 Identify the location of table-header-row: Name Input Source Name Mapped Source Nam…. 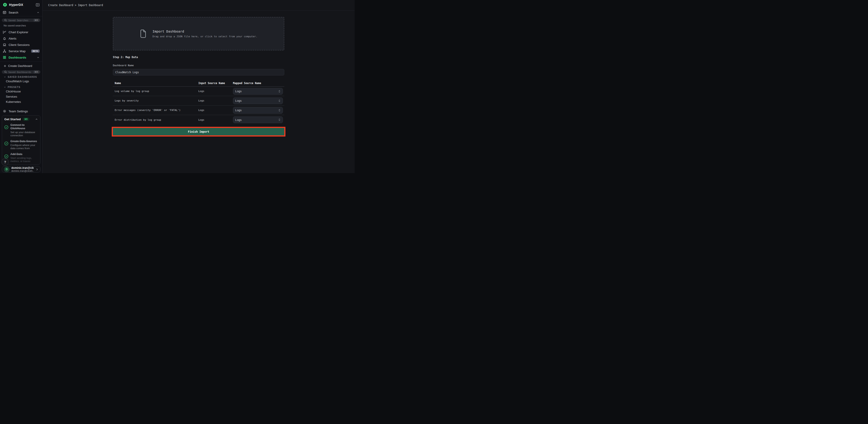
(199, 84).